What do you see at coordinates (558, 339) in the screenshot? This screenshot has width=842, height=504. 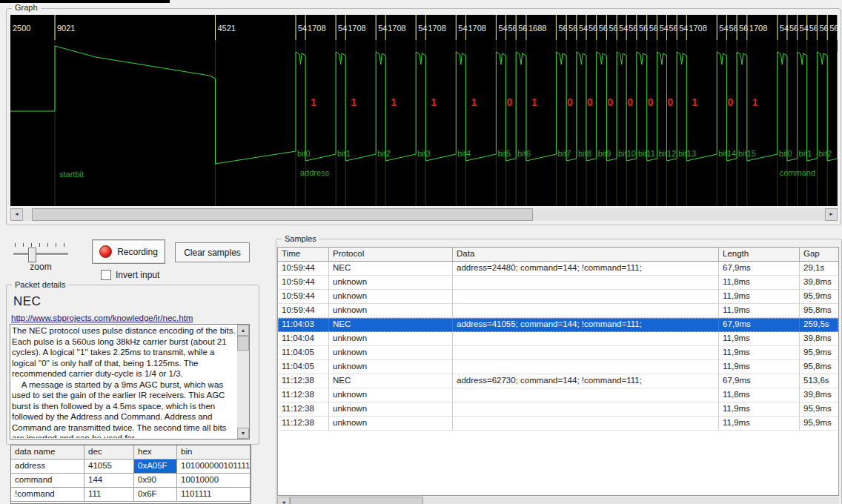 I see `samples-row-5: 11:04:04unknown11,9ms39,8ms` at bounding box center [558, 339].